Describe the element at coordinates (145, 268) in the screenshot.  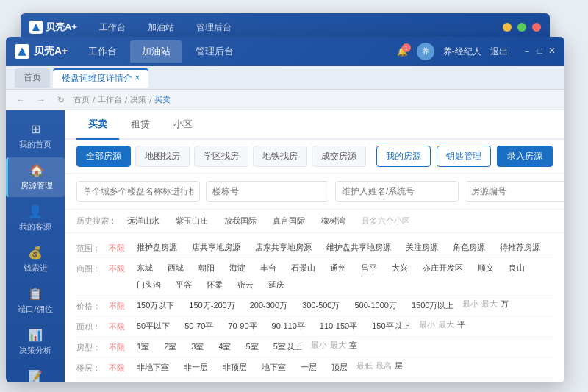
I see `district-opt-0: 东城` at that location.